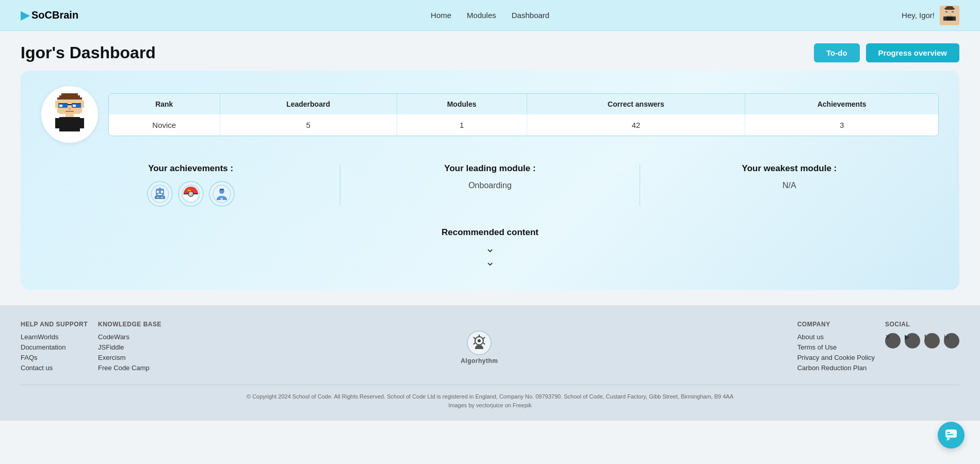  I want to click on chevron-down-icon: ⌄⌄, so click(490, 256).